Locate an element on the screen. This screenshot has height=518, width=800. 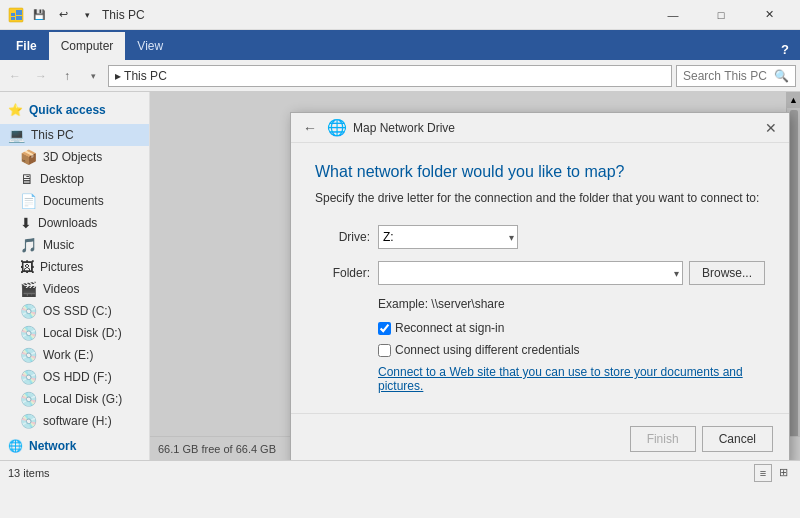
sidebar-item-os-ssd: 💿 OS SSD (C:) is located at coordinates (74, 311).